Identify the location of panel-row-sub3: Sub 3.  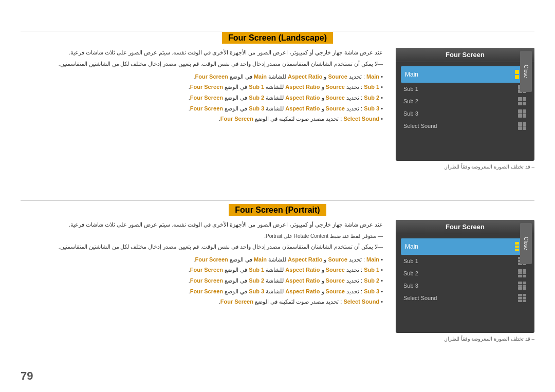
(465, 114).